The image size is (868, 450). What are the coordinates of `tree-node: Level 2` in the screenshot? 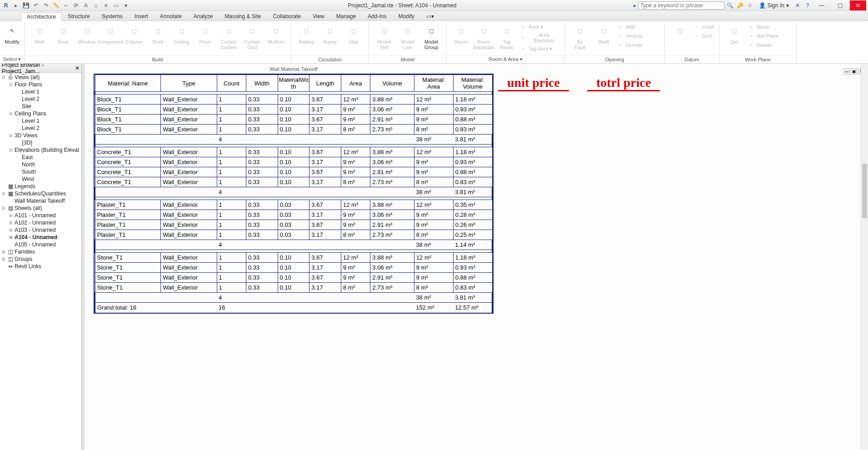 It's located at (41, 128).